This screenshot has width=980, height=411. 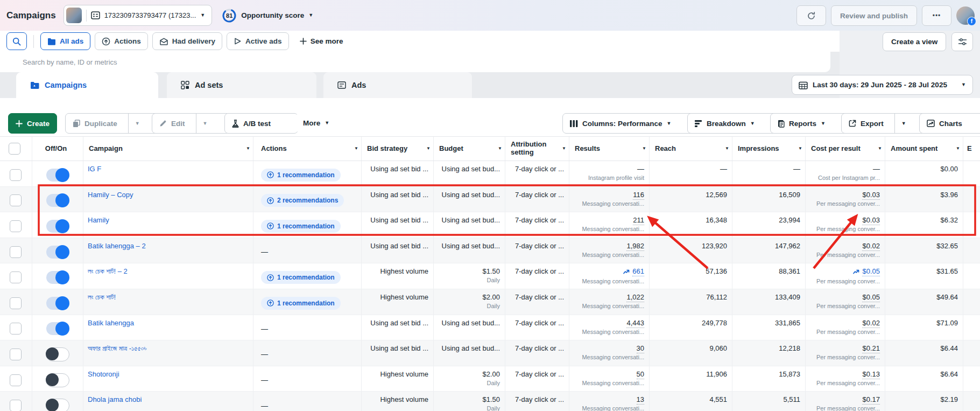 I want to click on results-value: 13, so click(x=609, y=400).